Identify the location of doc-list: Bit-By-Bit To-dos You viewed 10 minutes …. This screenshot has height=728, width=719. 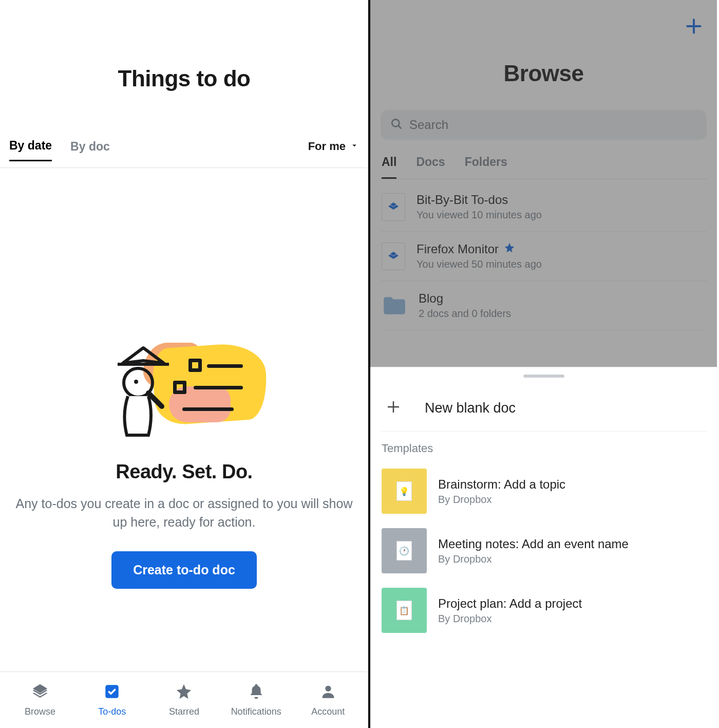
(543, 256).